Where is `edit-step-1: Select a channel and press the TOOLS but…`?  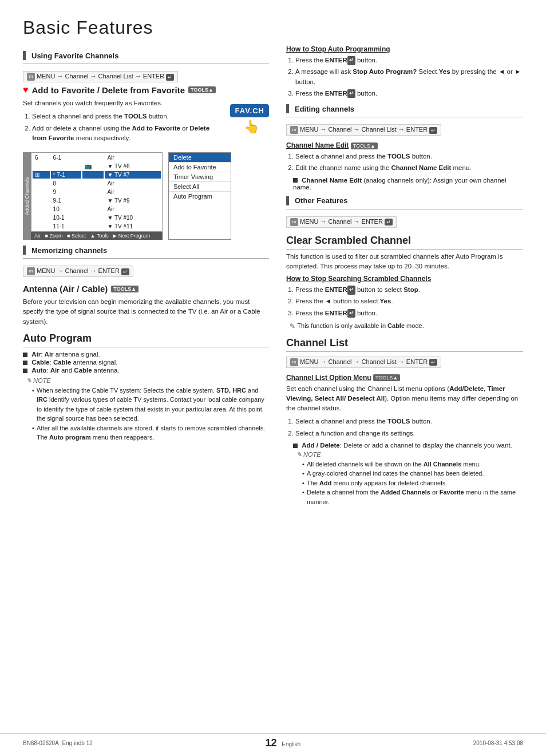
edit-step-1: Select a channel and press the TOOLS but… is located at coordinates (409, 157).